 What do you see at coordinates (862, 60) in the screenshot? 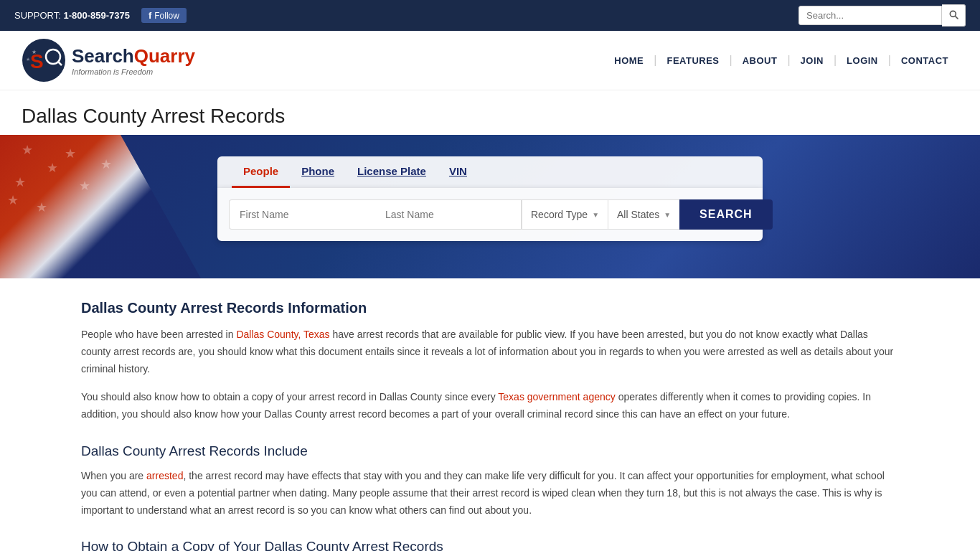
I see `nav-login: LOGIN` at bounding box center [862, 60].